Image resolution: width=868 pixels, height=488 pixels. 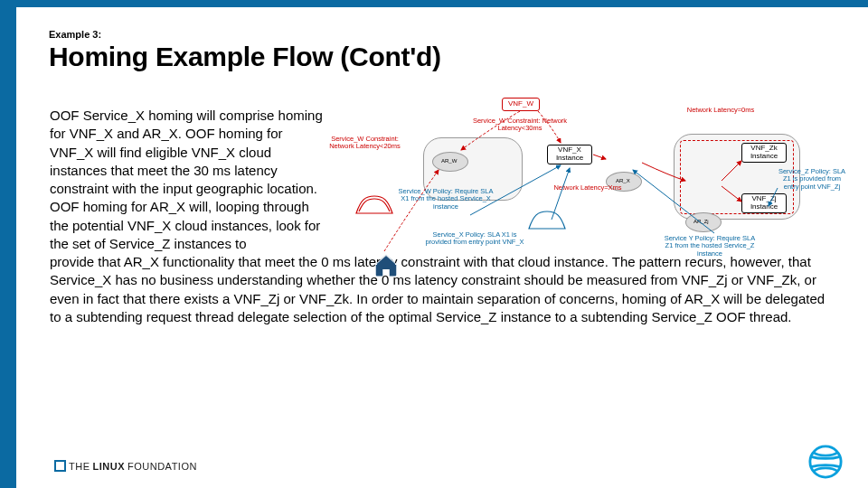 What do you see at coordinates (245, 57) in the screenshot?
I see `page-title: Homing Example Flow (Cont'd)` at bounding box center [245, 57].